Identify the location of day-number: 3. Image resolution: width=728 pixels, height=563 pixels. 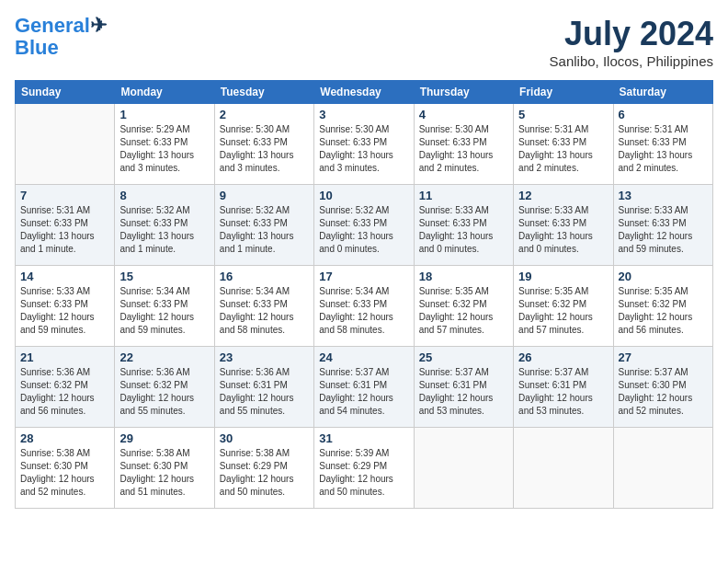
(364, 114).